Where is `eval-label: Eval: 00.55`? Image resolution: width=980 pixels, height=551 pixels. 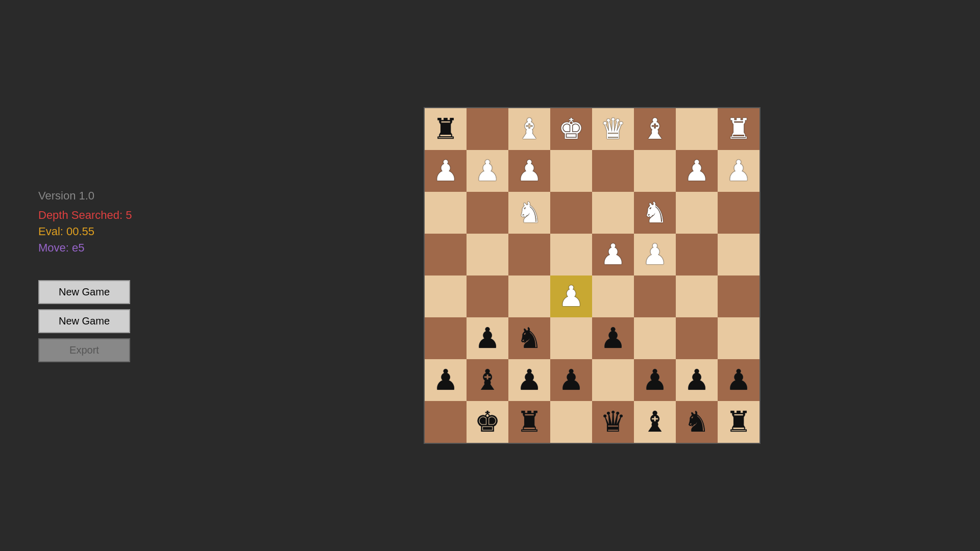
eval-label: Eval: 00.55 is located at coordinates (102, 232).